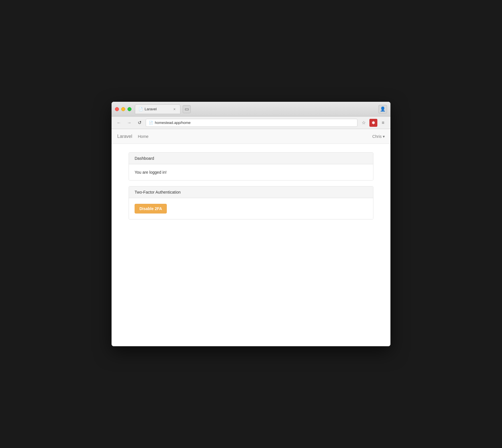 The width and height of the screenshot is (502, 448). I want to click on tab-title-label: Laravel, so click(151, 109).